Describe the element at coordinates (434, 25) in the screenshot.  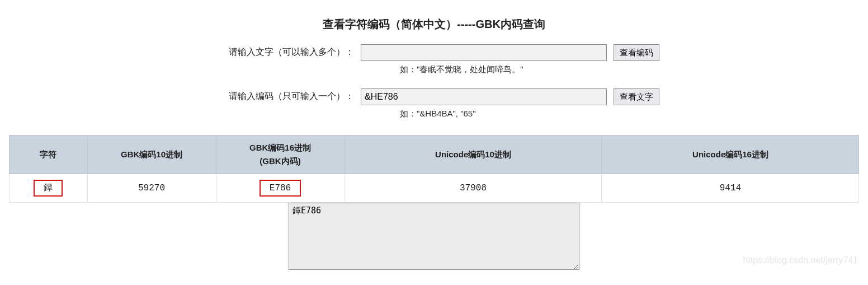
I see `page-title: 查看字符编码（简体中文）-----GBK内码查询` at that location.